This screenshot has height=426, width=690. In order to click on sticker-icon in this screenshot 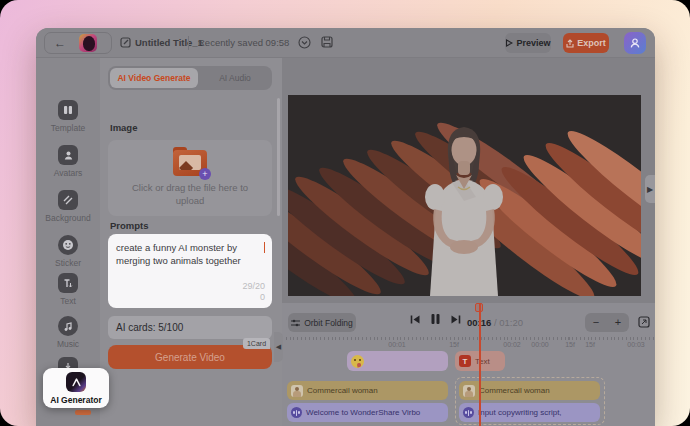, I will do `click(68, 245)`.